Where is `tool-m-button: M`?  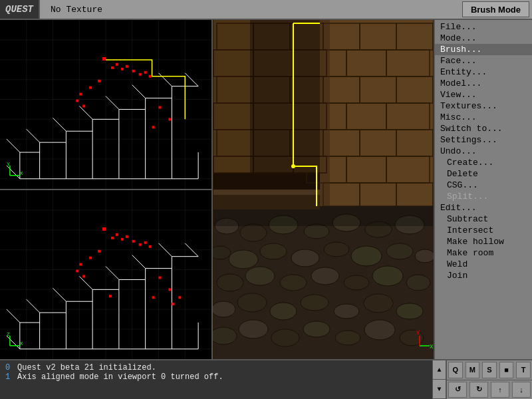 tool-m-button: M is located at coordinates (473, 370).